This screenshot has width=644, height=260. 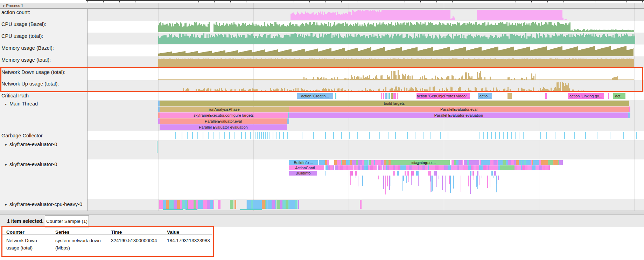 What do you see at coordinates (315, 96) in the screenshot?
I see `critical-path-slice: action 'Creatin...` at bounding box center [315, 96].